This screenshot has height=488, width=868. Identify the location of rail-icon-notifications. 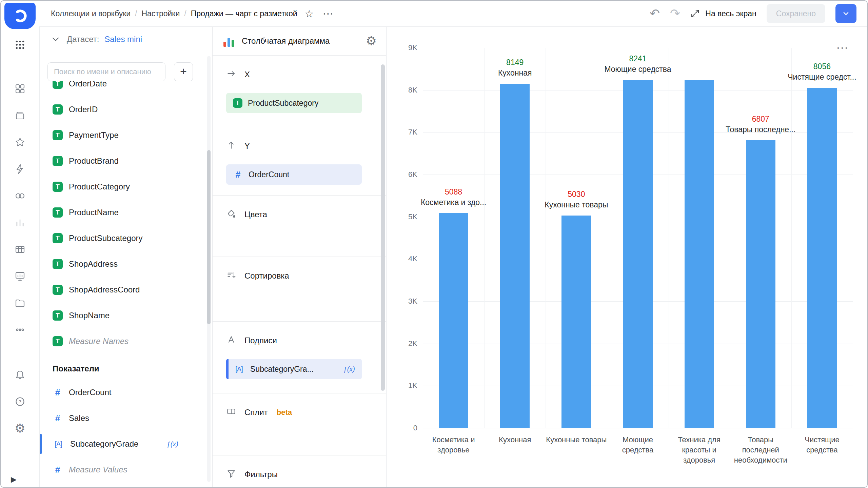
(20, 375).